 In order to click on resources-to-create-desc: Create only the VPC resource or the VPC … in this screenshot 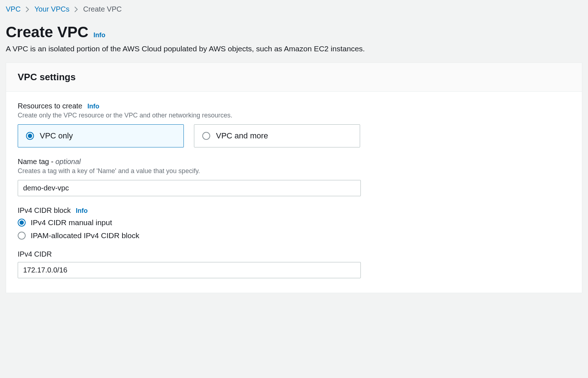, I will do `click(294, 116)`.